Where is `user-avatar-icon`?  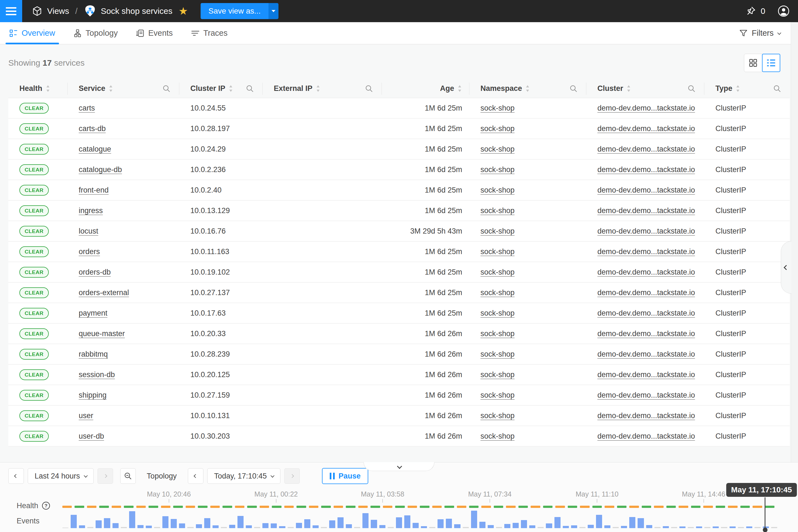 user-avatar-icon is located at coordinates (784, 11).